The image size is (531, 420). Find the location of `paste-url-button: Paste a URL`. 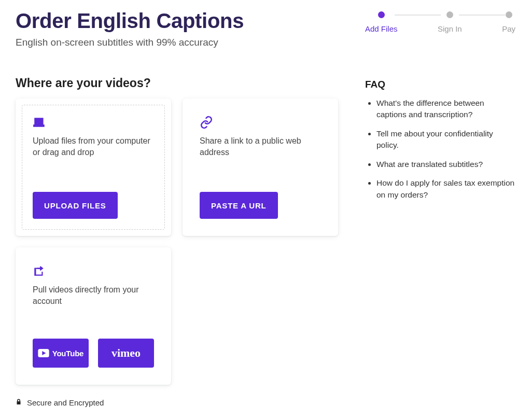

paste-url-button: Paste a URL is located at coordinates (239, 205).